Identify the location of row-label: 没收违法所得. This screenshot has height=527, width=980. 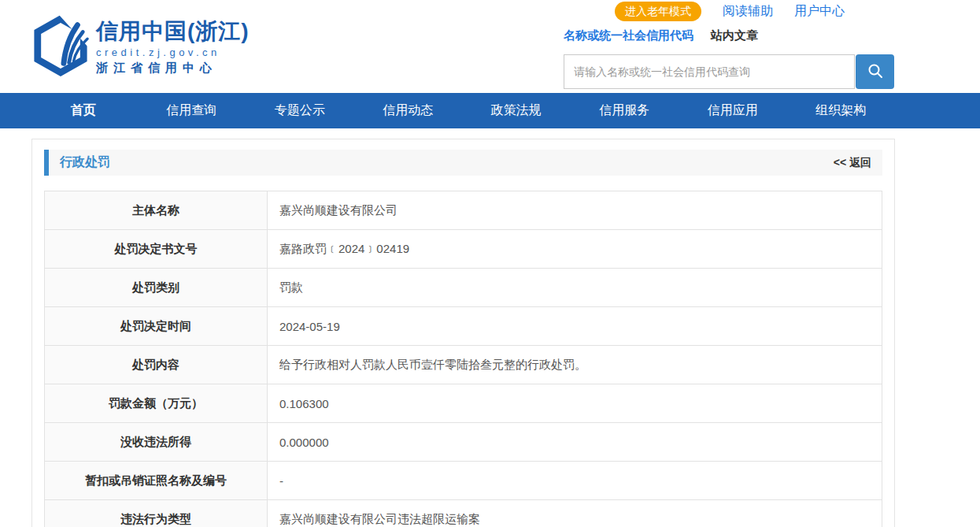
(156, 442).